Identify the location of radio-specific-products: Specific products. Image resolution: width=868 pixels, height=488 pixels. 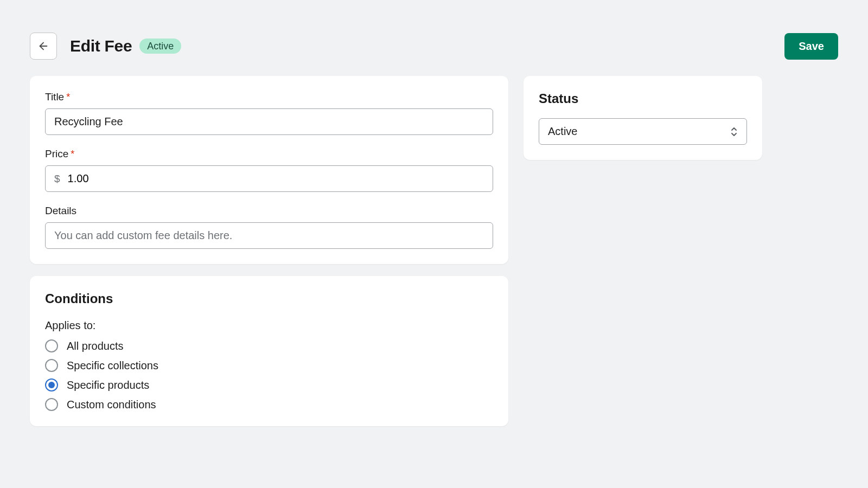
(269, 385).